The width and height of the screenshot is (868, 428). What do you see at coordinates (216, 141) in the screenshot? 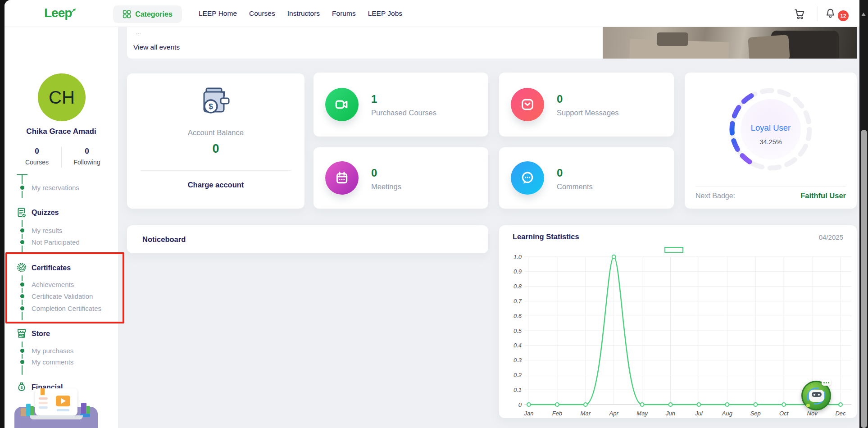
I see `account-balance-card: $ Account Balance 0 Charge account` at bounding box center [216, 141].